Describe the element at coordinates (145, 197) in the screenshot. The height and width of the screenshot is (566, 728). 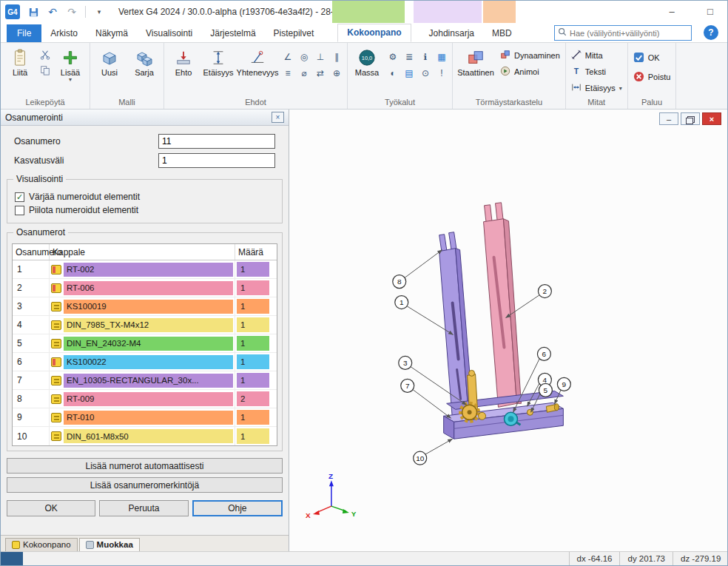
I see `colorize-checkbox-row: ✓ Värjää numeroidut elementit` at that location.